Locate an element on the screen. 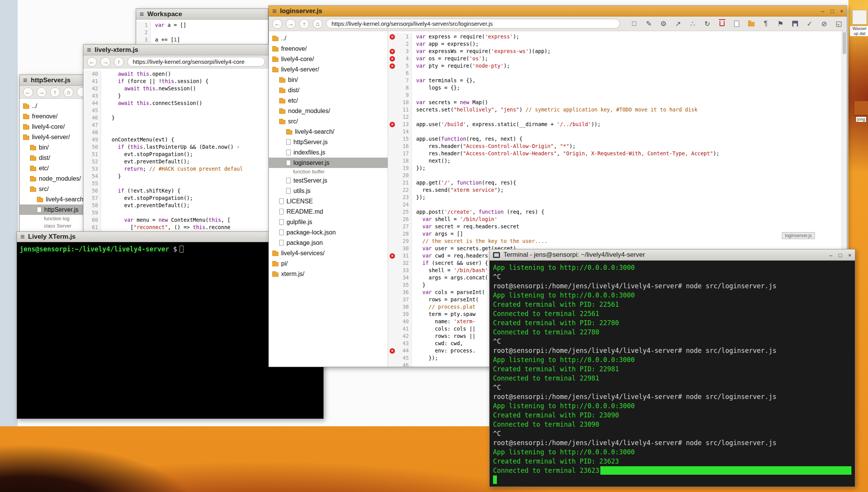 This screenshot has width=868, height=492. code-line: 16 res.header("Access-Control-Allow-Orig… is located at coordinates (615, 146).